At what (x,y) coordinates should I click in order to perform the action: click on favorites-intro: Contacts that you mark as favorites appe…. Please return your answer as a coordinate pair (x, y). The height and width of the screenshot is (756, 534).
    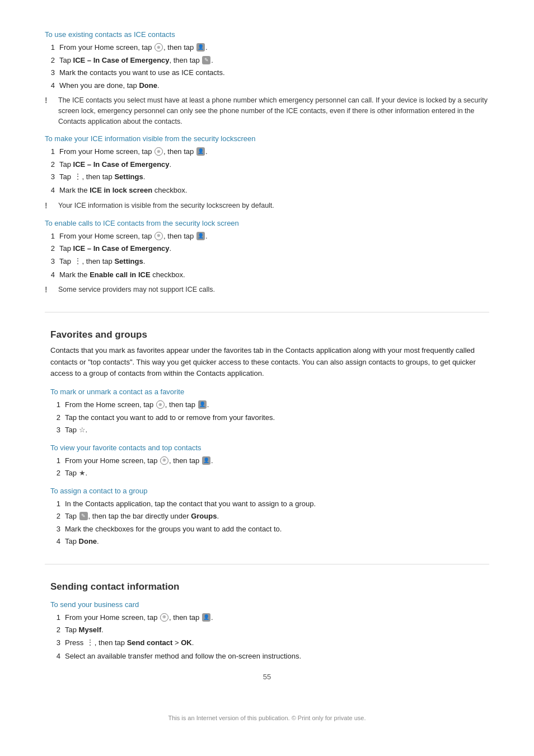
    Looking at the image, I should click on (270, 362).